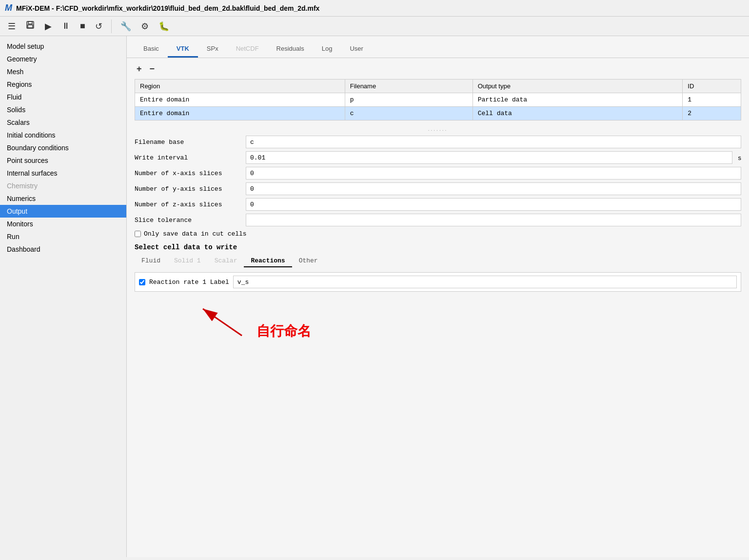  I want to click on table-header-id: ID, so click(712, 86).